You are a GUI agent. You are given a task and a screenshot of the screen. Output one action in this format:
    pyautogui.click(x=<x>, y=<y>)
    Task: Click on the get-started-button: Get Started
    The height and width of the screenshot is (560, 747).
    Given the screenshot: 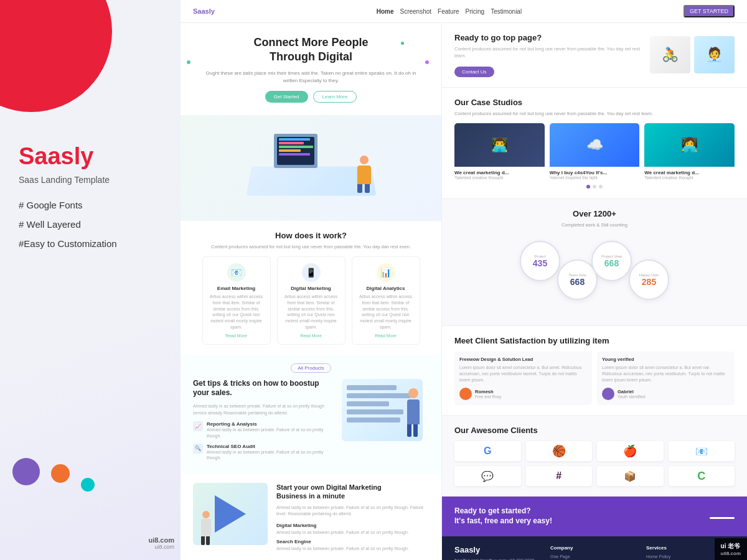 What is the action you would take?
    pyautogui.click(x=286, y=97)
    